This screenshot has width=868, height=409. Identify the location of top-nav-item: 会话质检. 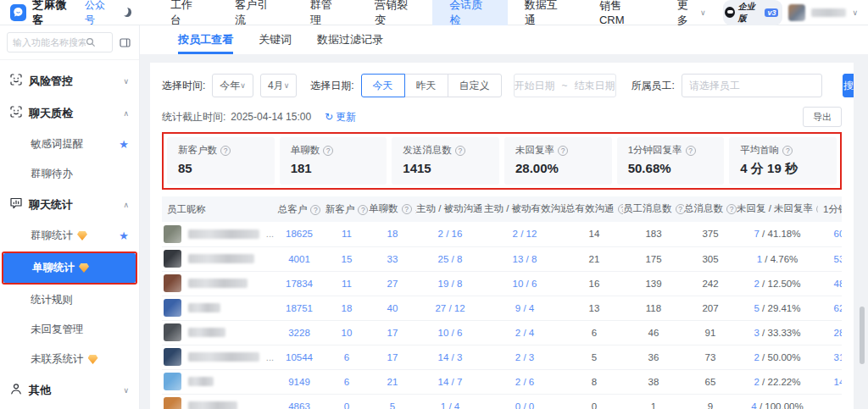
(470, 13).